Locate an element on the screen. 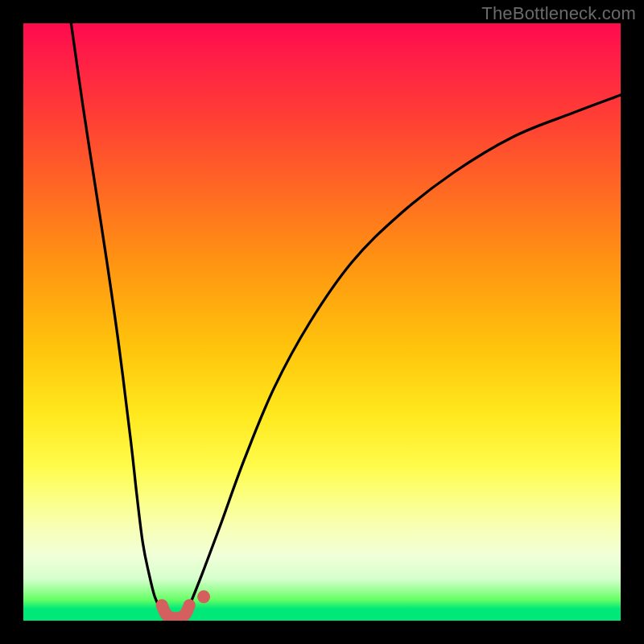 This screenshot has width=644, height=644. valley-marker is located at coordinates (186, 604).